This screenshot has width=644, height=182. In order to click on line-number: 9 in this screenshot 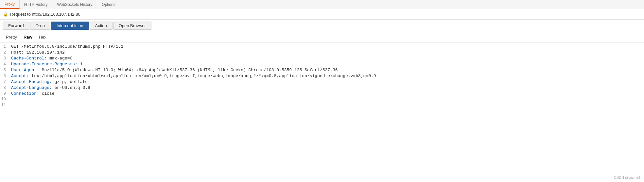, I will do `click(4, 94)`.